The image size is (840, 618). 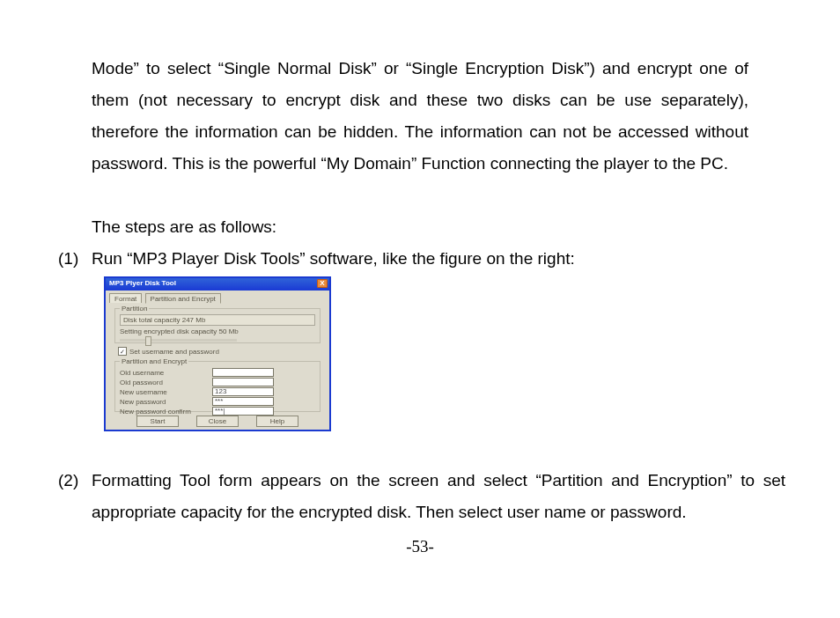 I want to click on start-button: Start, so click(x=158, y=421).